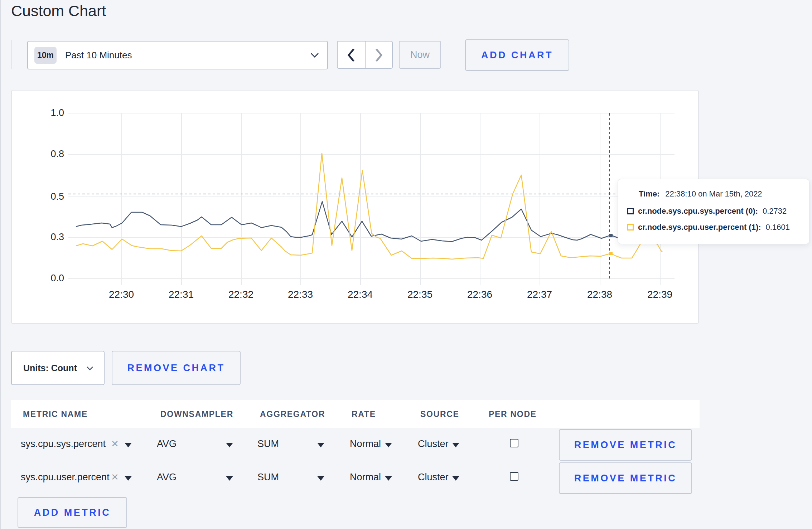  What do you see at coordinates (57, 237) in the screenshot?
I see `svg-text: 0.3` at bounding box center [57, 237].